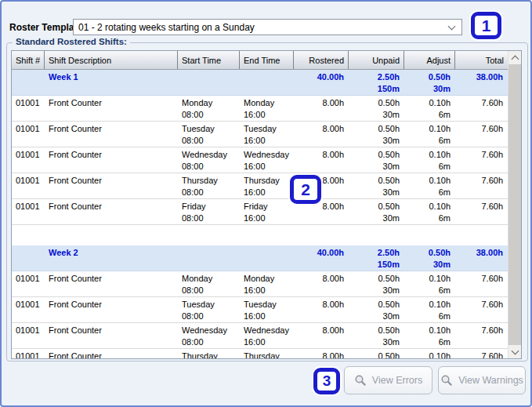 The width and height of the screenshot is (532, 407). What do you see at coordinates (260, 83) in the screenshot?
I see `week-summary-row: Week 140.00h2.50h150m0.50h30m38.00h` at bounding box center [260, 83].